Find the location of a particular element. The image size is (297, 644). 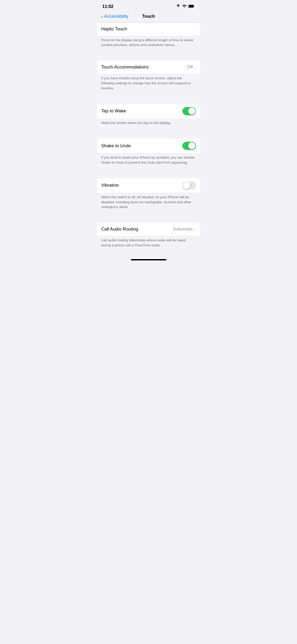

vibration-toggle is located at coordinates (189, 186).